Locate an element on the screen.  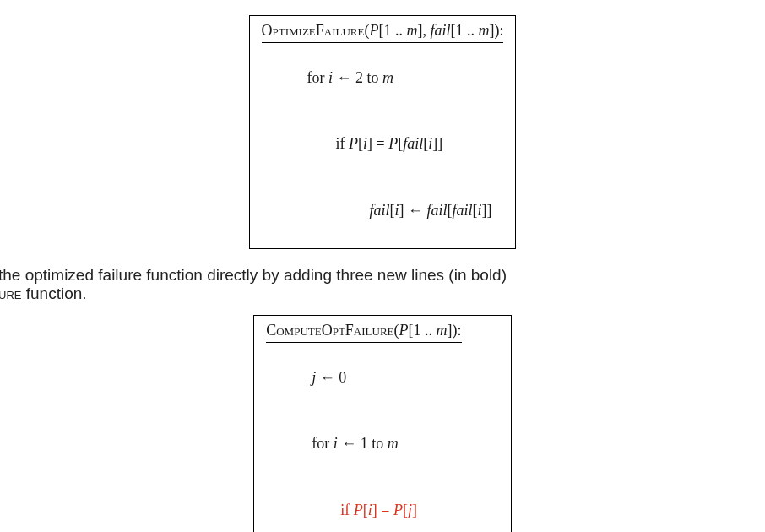
algo1-m1: m is located at coordinates (412, 30).